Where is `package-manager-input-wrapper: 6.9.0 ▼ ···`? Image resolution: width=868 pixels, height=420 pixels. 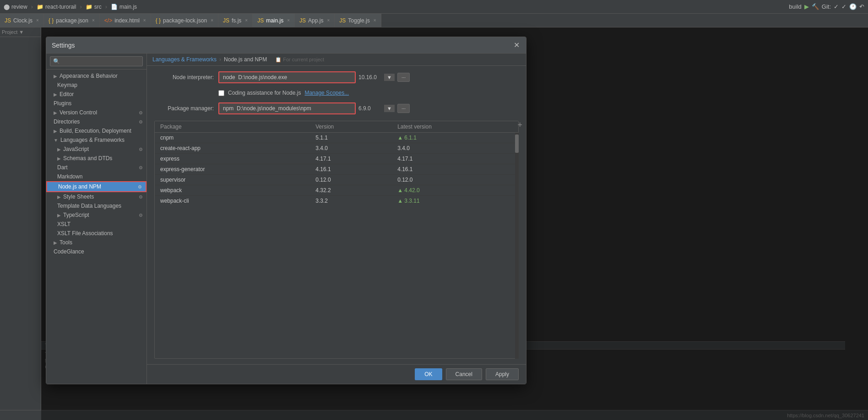 package-manager-input-wrapper: 6.9.0 ▼ ··· is located at coordinates (369, 108).